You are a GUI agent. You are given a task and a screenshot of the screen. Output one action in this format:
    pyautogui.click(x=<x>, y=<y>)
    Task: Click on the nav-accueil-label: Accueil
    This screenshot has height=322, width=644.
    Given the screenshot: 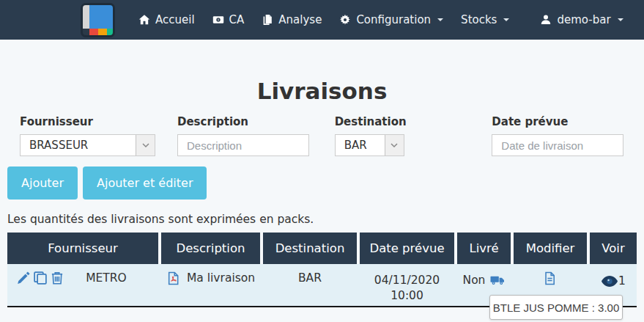 What is the action you would take?
    pyautogui.click(x=175, y=20)
    